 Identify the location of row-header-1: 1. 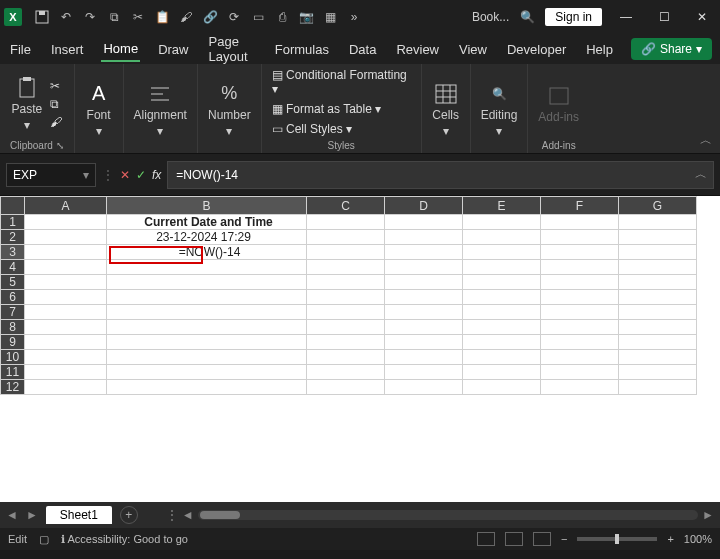
(13, 222).